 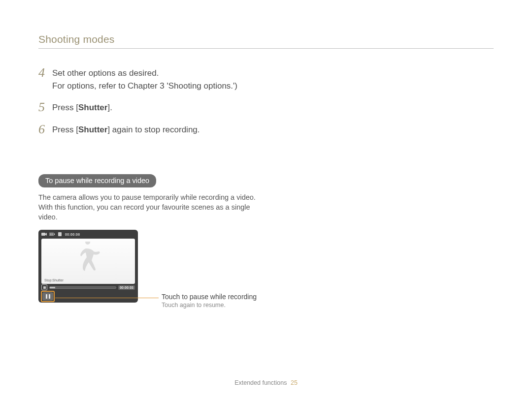 I want to click on video-mode-icon, so click(x=44, y=234).